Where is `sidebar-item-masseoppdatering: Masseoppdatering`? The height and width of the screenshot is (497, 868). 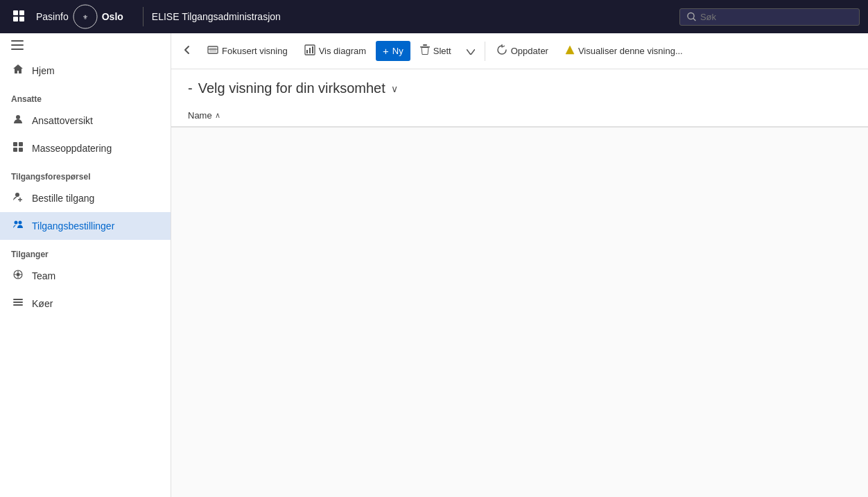 sidebar-item-masseoppdatering: Masseoppdatering is located at coordinates (85, 148).